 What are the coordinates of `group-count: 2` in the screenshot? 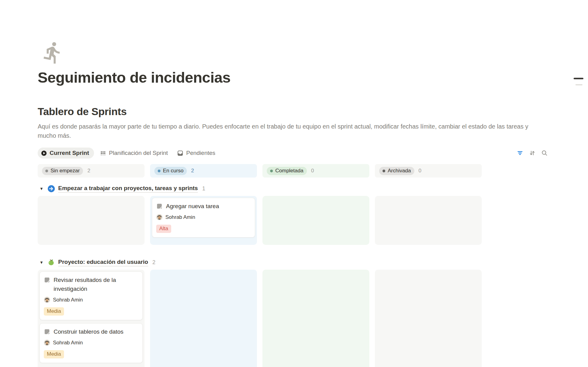 It's located at (154, 263).